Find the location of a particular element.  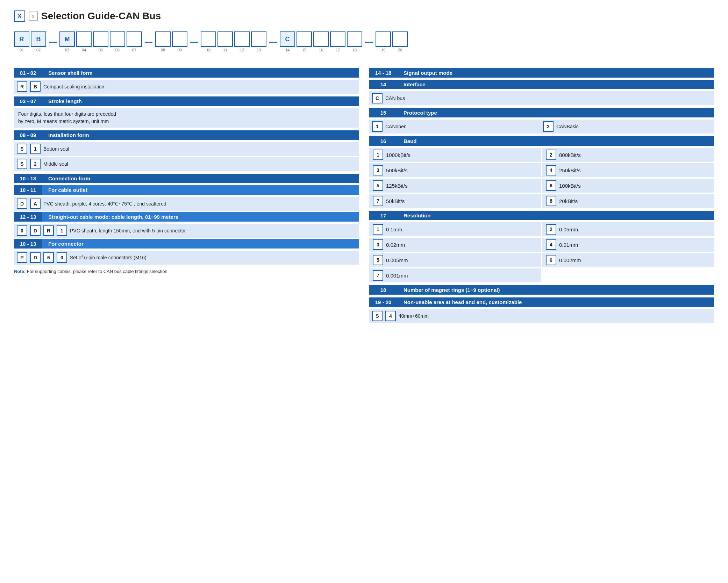

code-baud-5: 5 is located at coordinates (378, 186).